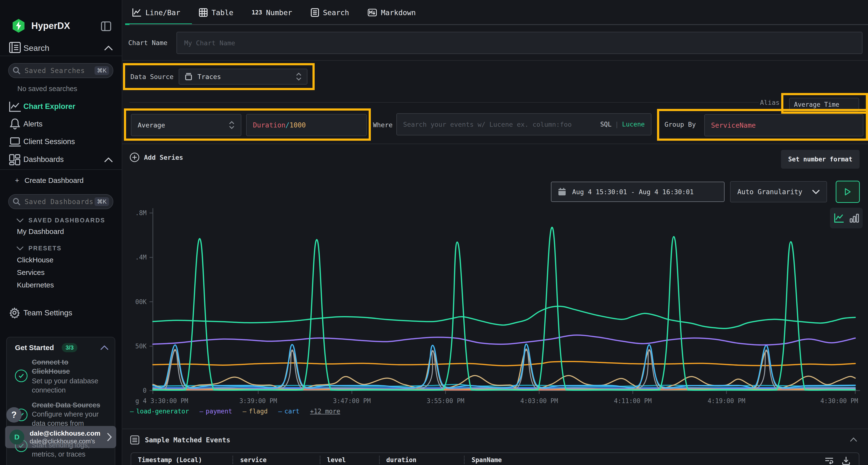 The height and width of the screenshot is (465, 868). What do you see at coordinates (633, 192) in the screenshot?
I see `date-range-value: Aug 4 15:30:01 - Aug 4 16:30:01` at bounding box center [633, 192].